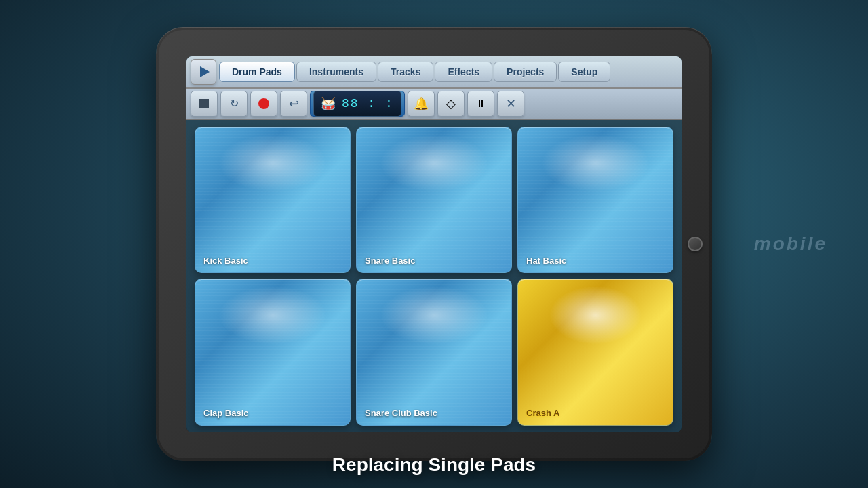 Image resolution: width=868 pixels, height=488 pixels. What do you see at coordinates (791, 244) in the screenshot?
I see `mobile-watermark: mobile` at bounding box center [791, 244].